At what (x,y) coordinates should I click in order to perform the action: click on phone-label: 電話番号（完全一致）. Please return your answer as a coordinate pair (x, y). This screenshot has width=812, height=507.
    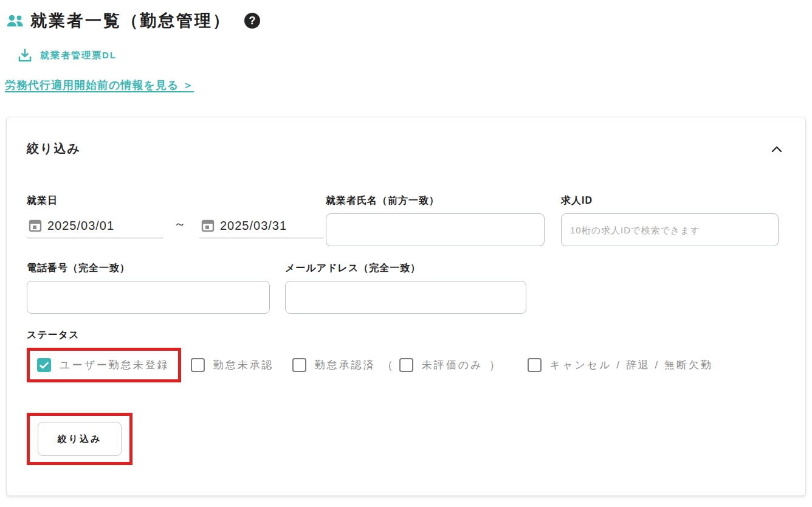
    Looking at the image, I should click on (148, 269).